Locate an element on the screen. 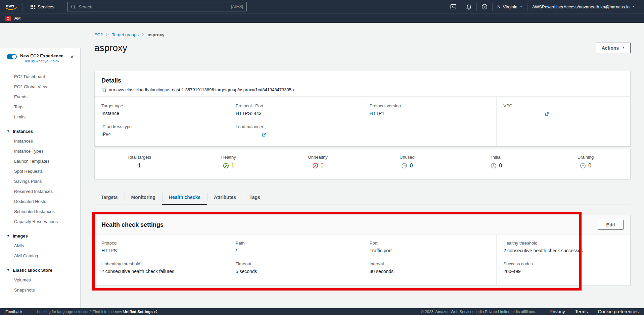 The height and width of the screenshot is (315, 644). health-check-settings-title: Health check settings is located at coordinates (132, 225).